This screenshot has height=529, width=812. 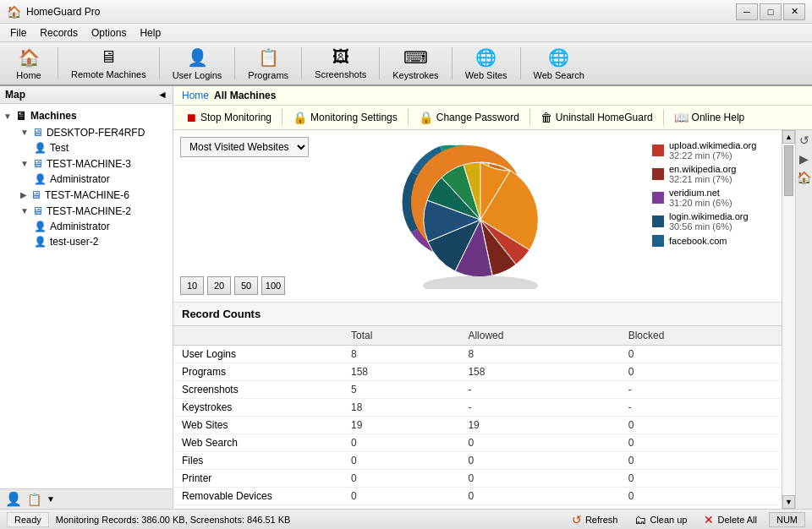 What do you see at coordinates (219, 286) in the screenshot?
I see `page-btn-20: 20` at bounding box center [219, 286].